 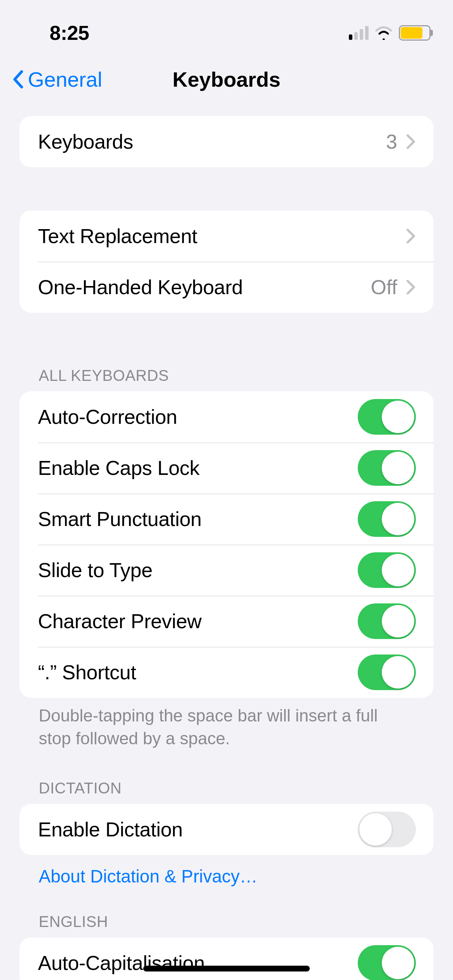 I want to click on switch-slide-to-type, so click(x=387, y=570).